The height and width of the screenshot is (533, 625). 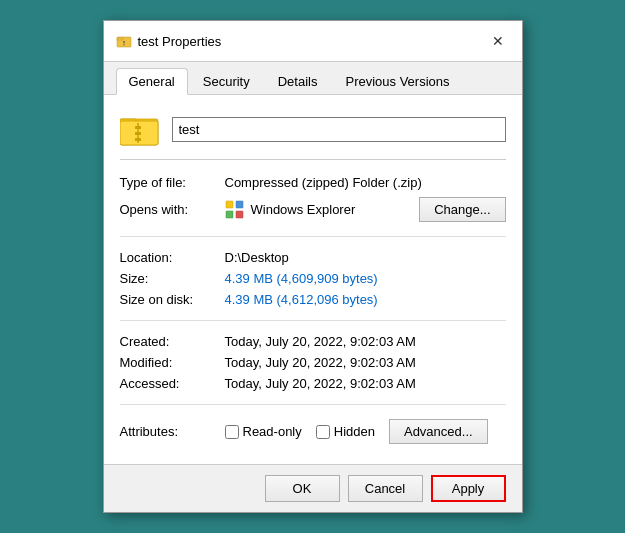 What do you see at coordinates (264, 432) in the screenshot?
I see `readonly-checkbox-label: Read-only` at bounding box center [264, 432].